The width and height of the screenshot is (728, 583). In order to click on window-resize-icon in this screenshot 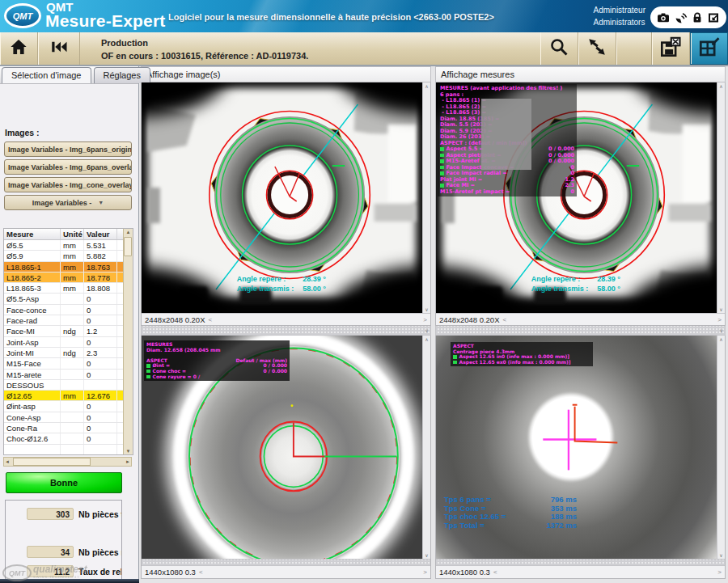, I will do `click(713, 18)`.